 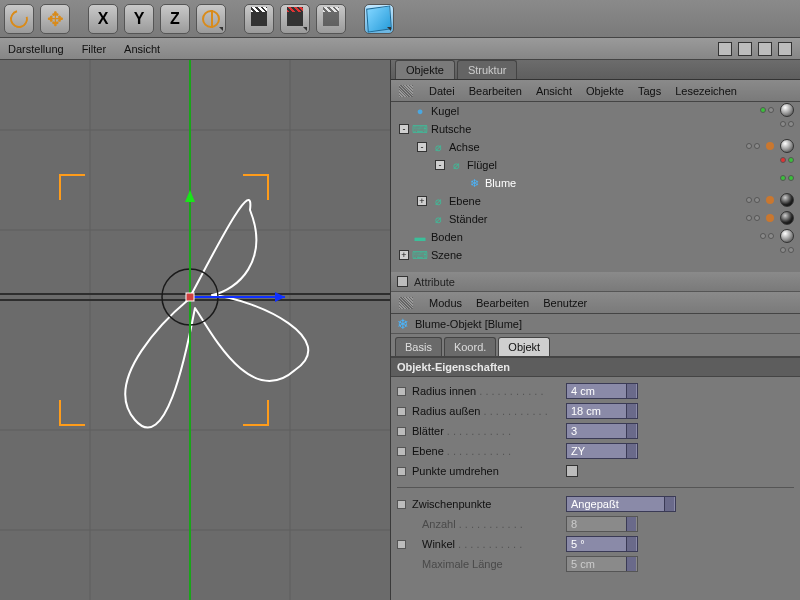 I want to click on tree-item-label: Blume, so click(x=500, y=183).